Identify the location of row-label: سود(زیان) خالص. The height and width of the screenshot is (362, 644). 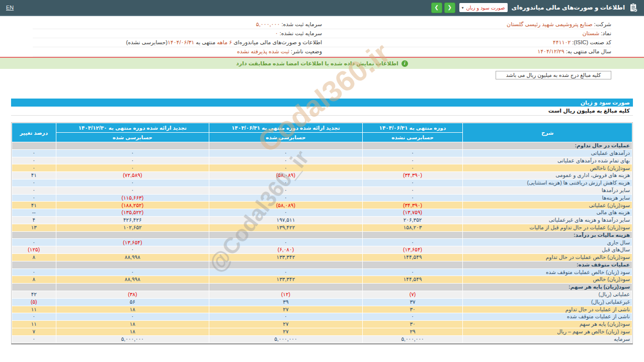
(547, 280).